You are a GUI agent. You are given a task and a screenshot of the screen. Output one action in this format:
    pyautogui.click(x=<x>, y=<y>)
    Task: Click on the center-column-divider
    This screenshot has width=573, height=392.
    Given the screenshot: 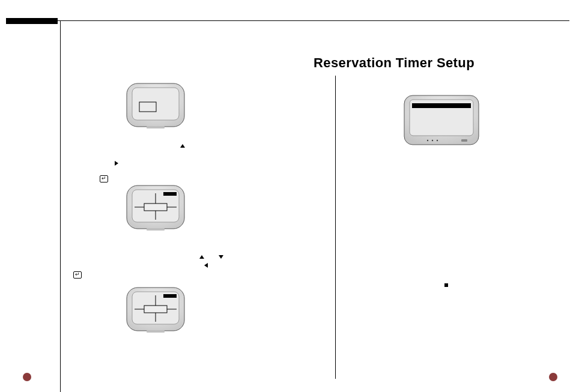 What is the action you would take?
    pyautogui.click(x=335, y=227)
    